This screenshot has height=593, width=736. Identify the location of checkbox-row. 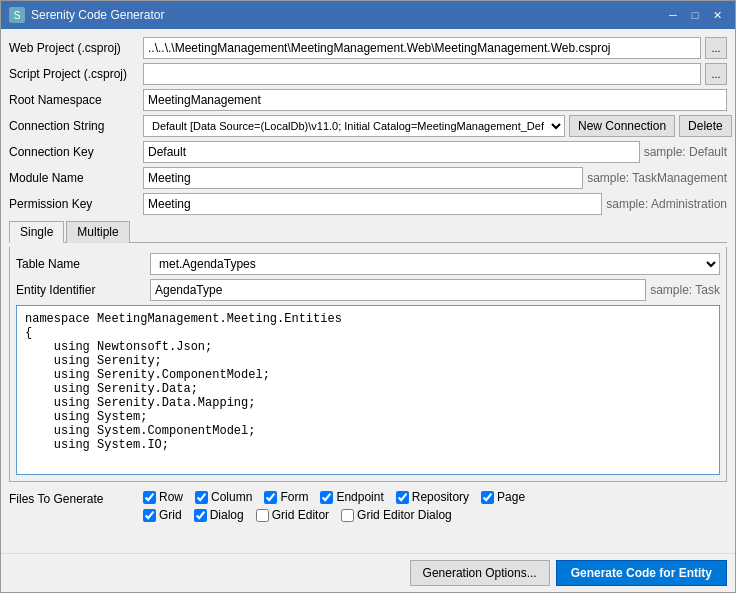
(150, 498).